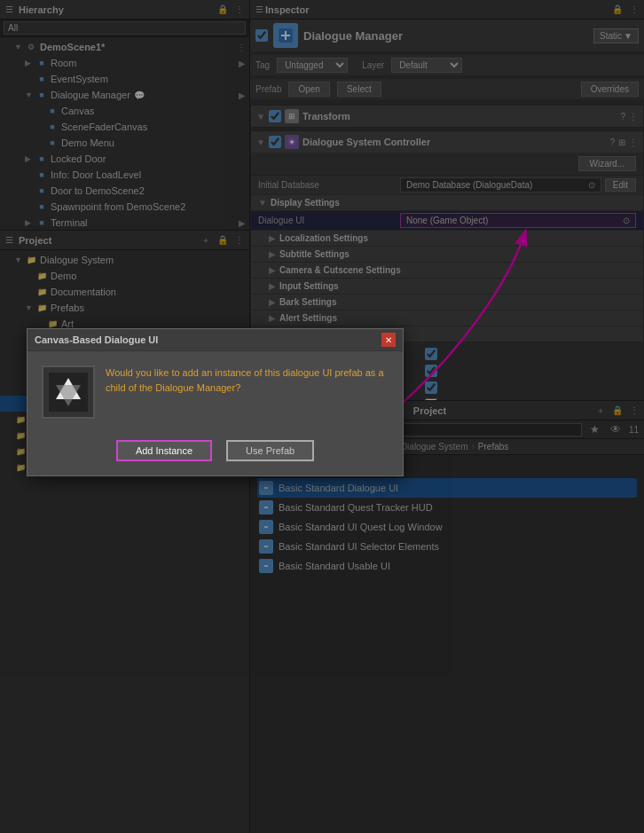 This screenshot has height=833, width=644. I want to click on modal-close-button: ✕, so click(389, 340).